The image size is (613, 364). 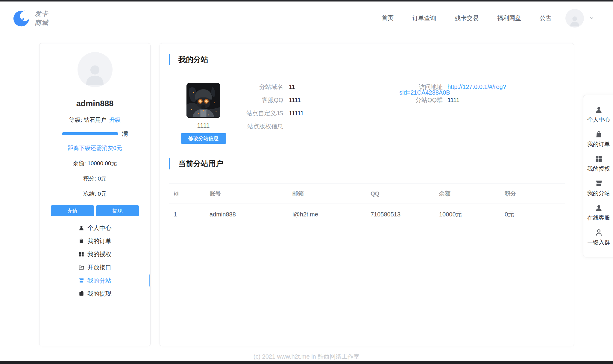 I want to click on quickbar-label: 在线客服, so click(x=599, y=218).